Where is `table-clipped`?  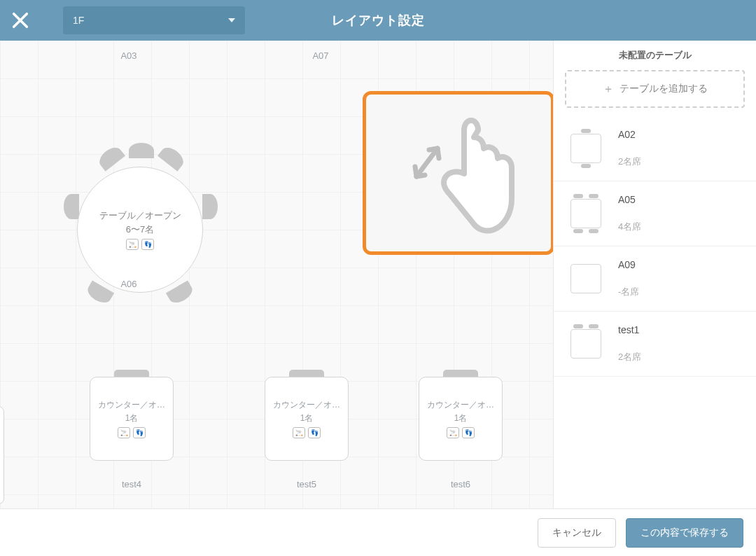 table-clipped is located at coordinates (2, 455).